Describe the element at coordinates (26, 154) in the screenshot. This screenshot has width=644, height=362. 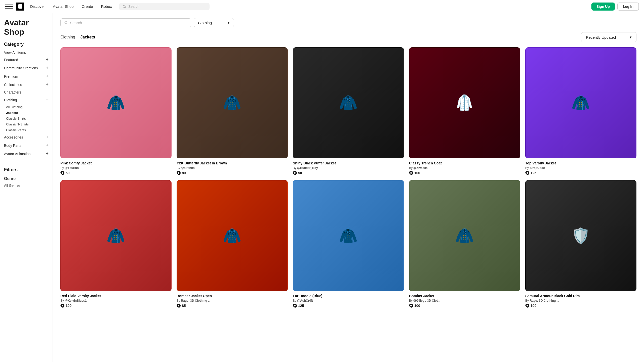
I see `sidebar-item-avatar-animations: Avatar Animations +` at that location.